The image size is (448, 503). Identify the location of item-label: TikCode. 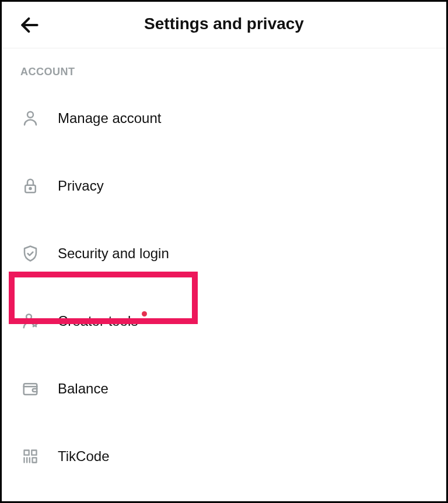
(83, 456).